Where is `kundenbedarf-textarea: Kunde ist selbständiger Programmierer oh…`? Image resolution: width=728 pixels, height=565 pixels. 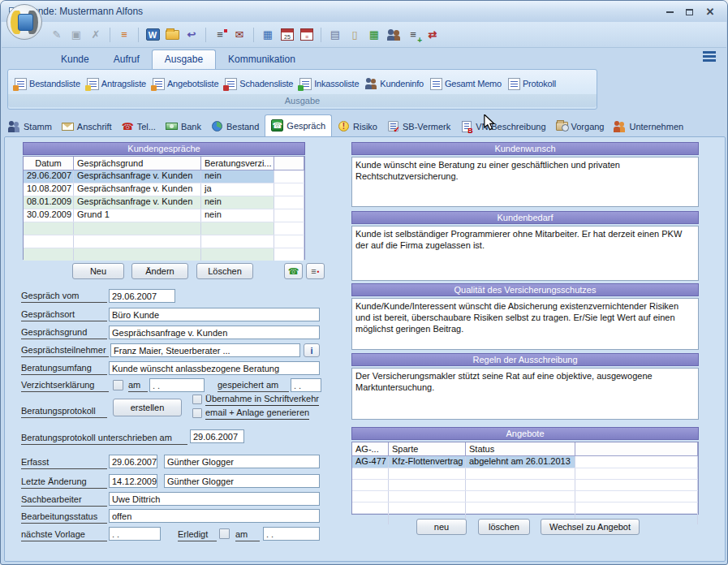 kundenbedarf-textarea: Kunde ist selbständiger Programmierer oh… is located at coordinates (525, 253).